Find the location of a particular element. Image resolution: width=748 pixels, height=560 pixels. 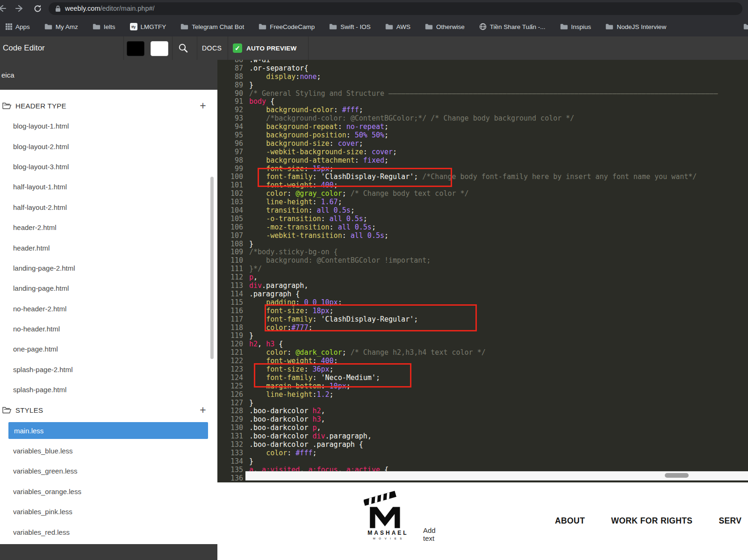

bookmark-item: My Amz is located at coordinates (61, 27).